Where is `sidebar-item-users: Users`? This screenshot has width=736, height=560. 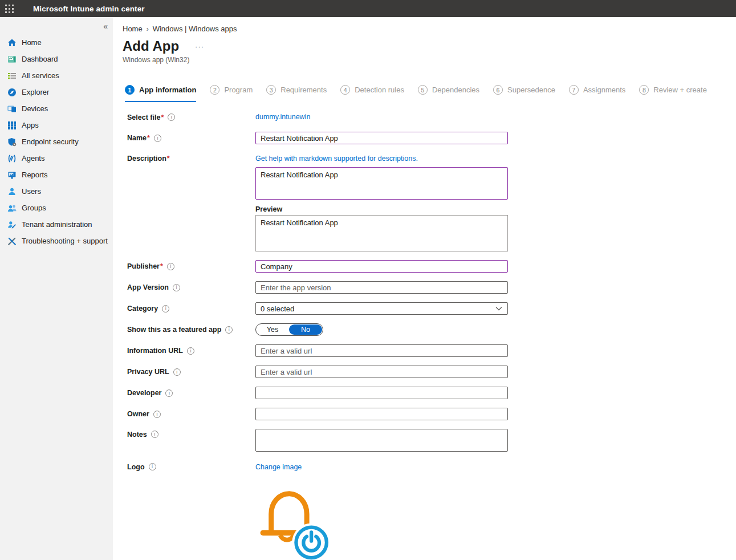
sidebar-item-users: Users is located at coordinates (56, 192).